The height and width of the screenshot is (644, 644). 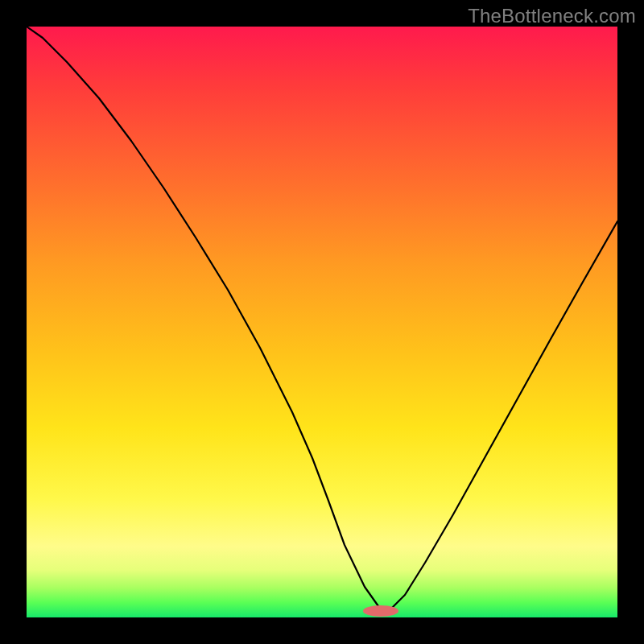 What do you see at coordinates (552, 16) in the screenshot?
I see `watermark-text: TheBottleneck.com` at bounding box center [552, 16].